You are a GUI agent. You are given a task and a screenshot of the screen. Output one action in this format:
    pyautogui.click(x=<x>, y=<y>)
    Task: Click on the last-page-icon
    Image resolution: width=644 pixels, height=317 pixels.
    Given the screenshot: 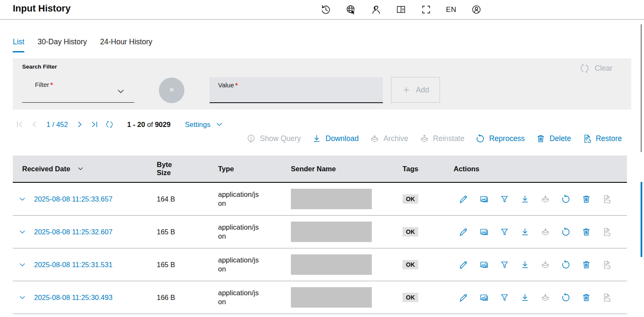 What is the action you would take?
    pyautogui.click(x=95, y=124)
    